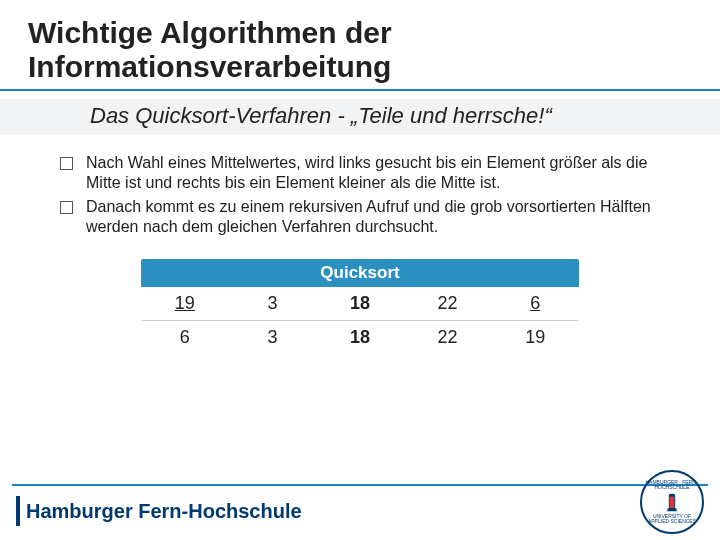 The image size is (720, 540). I want to click on footer: Hamburger Fern-Hochschule HAMBURGER · FE…, so click(360, 512).